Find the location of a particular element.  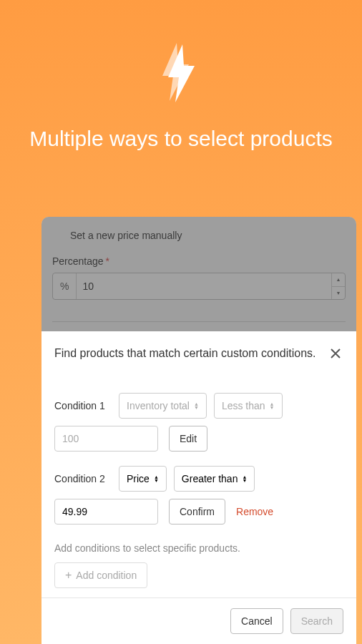

confirm-button: Confirm is located at coordinates (197, 512).